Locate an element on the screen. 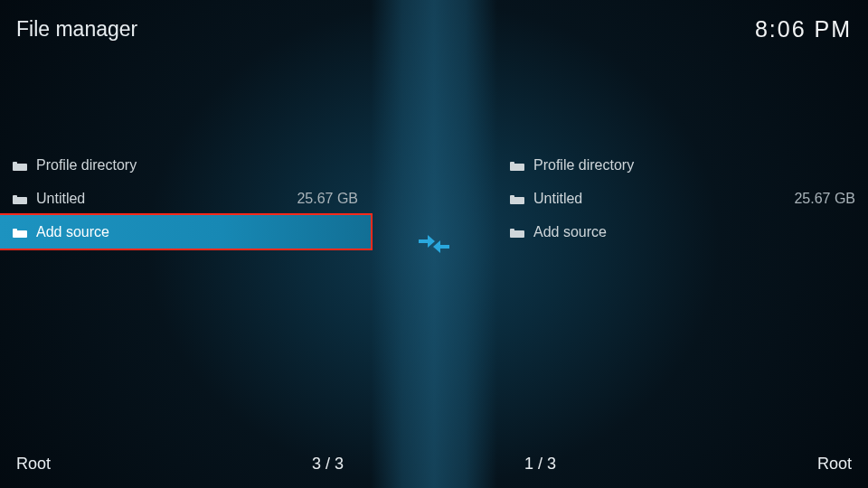  left-list: Profile directory Untitled 25.67 GB Add … is located at coordinates (185, 199).